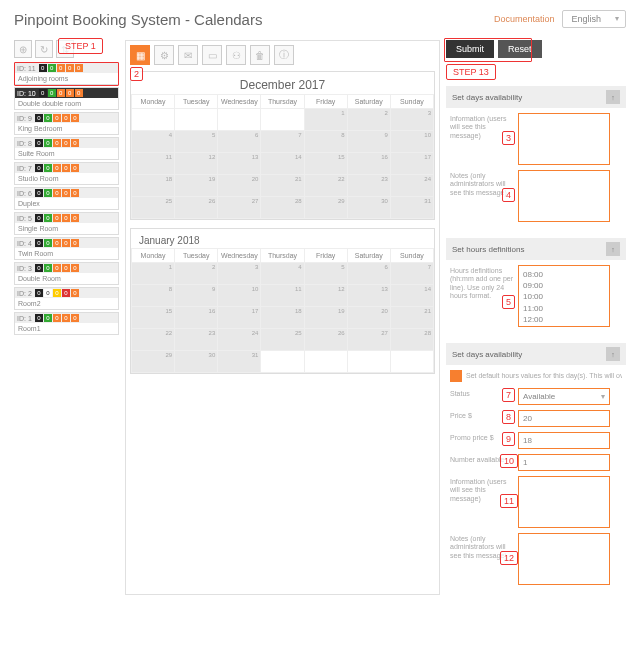 The height and width of the screenshot is (648, 640). Describe the element at coordinates (66, 228) in the screenshot. I see `room-label: Single Room` at that location.